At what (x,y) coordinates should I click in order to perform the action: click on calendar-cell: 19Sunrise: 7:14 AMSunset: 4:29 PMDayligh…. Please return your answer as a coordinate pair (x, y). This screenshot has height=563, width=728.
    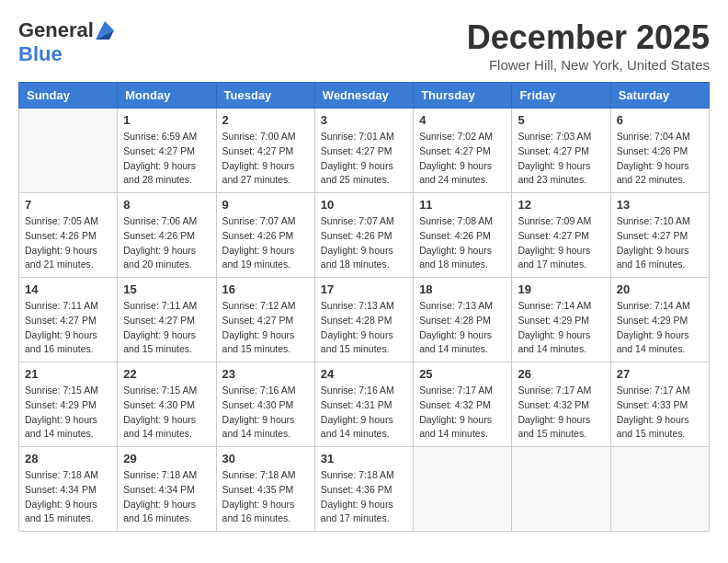
    Looking at the image, I should click on (561, 320).